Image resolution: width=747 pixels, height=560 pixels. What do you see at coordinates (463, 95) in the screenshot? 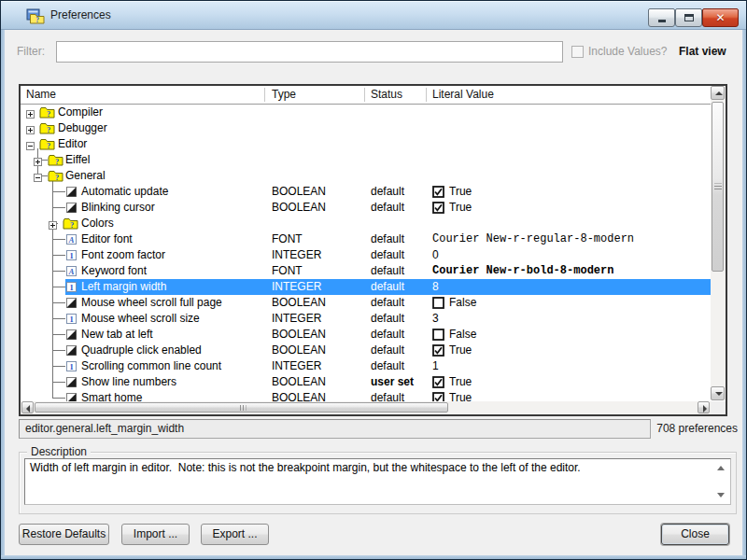
I see `column-header-literal: Literal Value` at bounding box center [463, 95].